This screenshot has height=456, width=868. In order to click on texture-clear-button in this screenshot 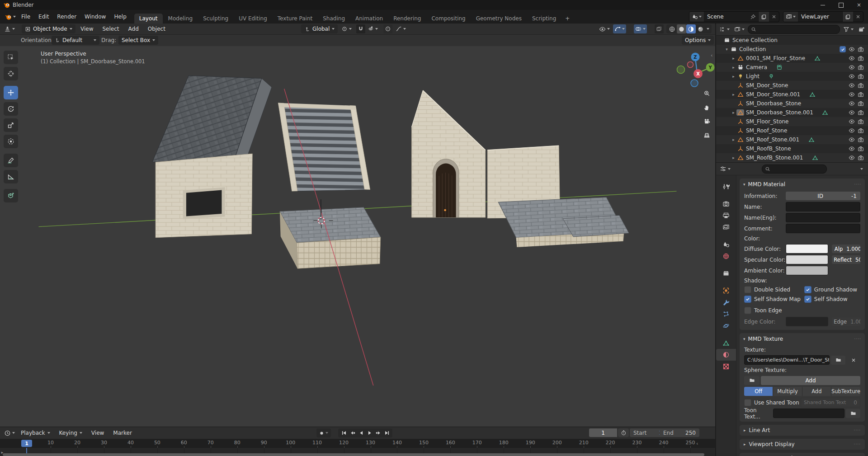, I will do `click(854, 360)`.